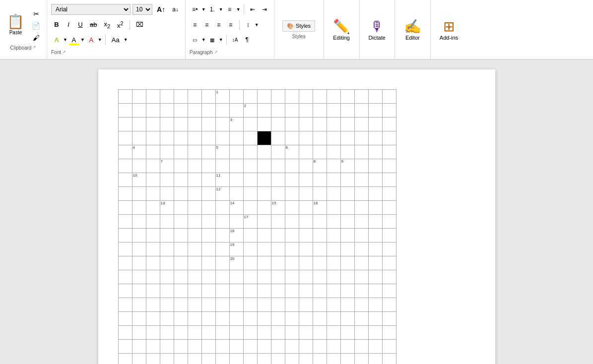 Image resolution: width=593 pixels, height=364 pixels. I want to click on editor-group: ✍ Editor, so click(413, 30).